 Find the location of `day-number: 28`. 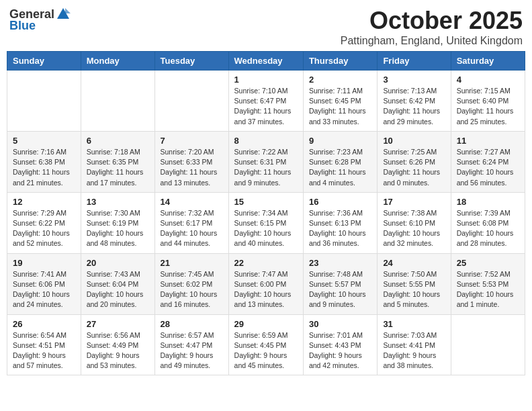

day-number: 28 is located at coordinates (192, 324).